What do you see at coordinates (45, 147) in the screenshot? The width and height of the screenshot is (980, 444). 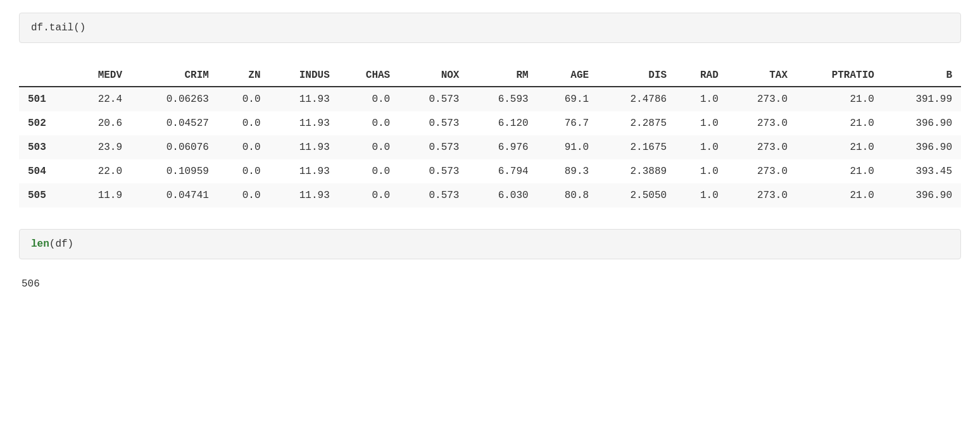 I see `cell-index: 503` at bounding box center [45, 147].